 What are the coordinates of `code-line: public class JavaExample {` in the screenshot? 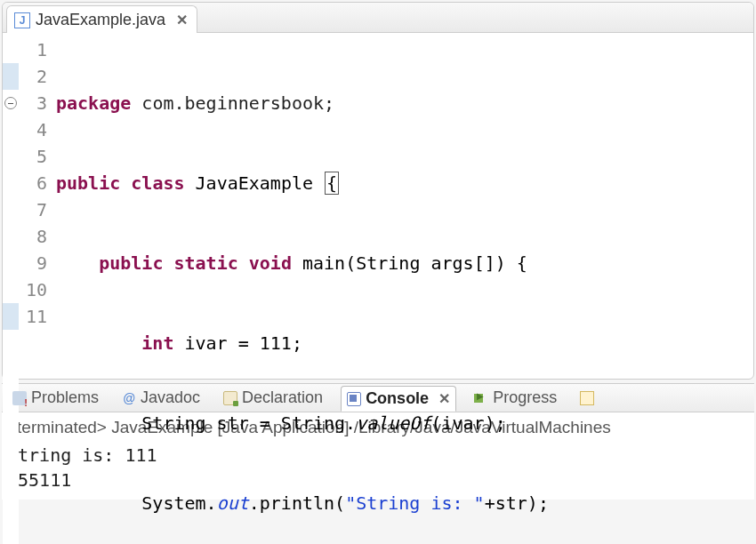 It's located at (405, 183).